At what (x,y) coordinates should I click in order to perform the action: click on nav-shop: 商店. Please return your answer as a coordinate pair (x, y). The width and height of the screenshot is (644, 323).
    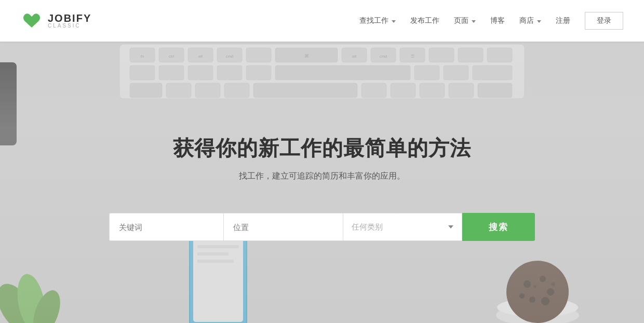
    Looking at the image, I should click on (530, 21).